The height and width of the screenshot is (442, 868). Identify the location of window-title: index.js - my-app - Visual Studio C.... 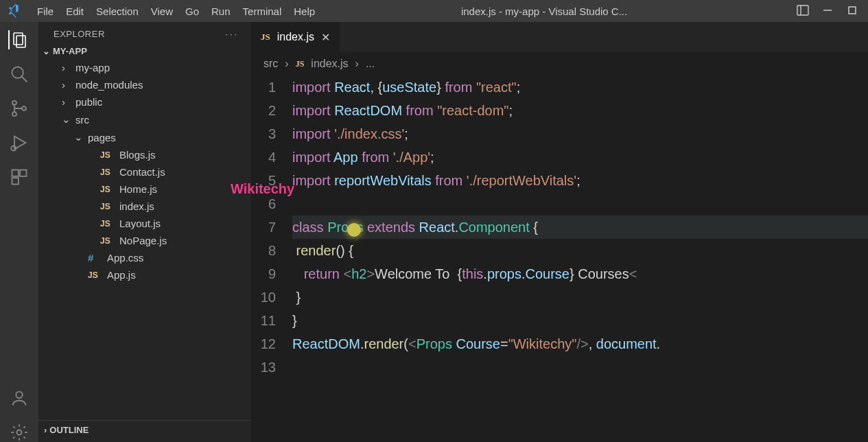
(551, 11).